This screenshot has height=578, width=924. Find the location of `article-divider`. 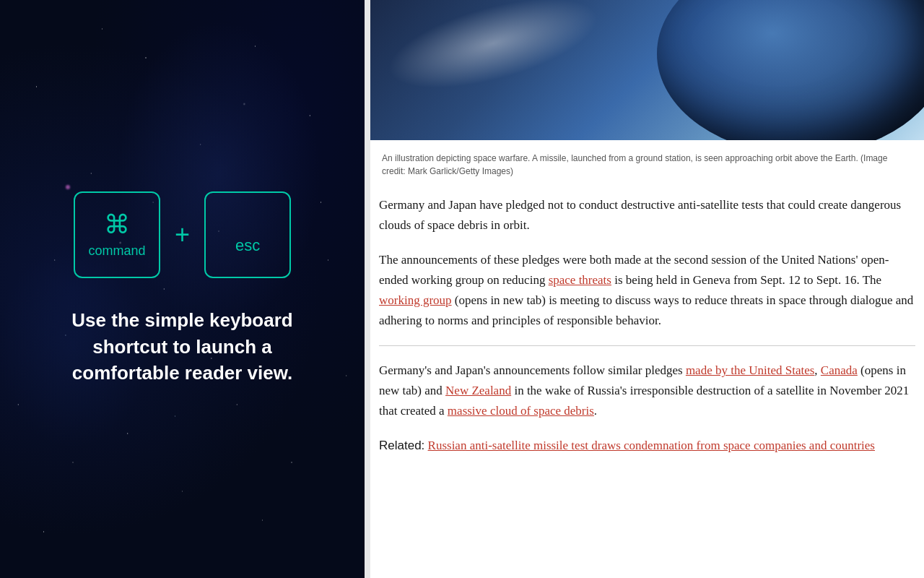

article-divider is located at coordinates (647, 345).